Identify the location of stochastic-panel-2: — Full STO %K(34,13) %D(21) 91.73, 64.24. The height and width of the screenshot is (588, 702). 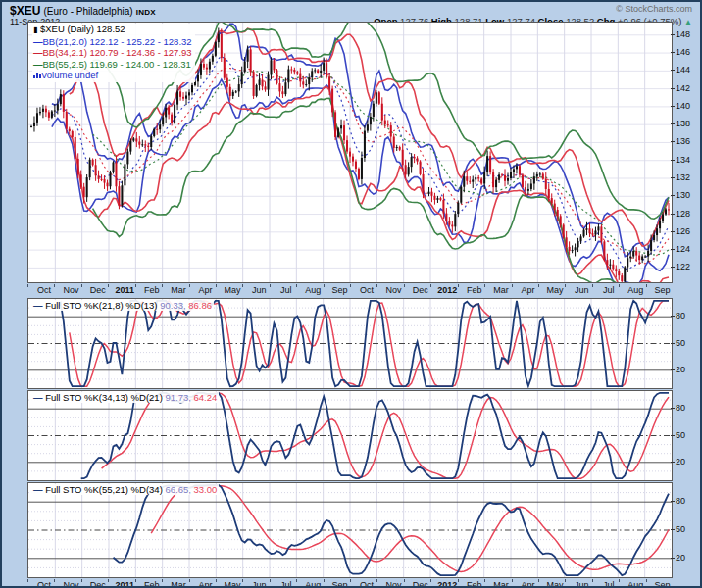
(350, 435).